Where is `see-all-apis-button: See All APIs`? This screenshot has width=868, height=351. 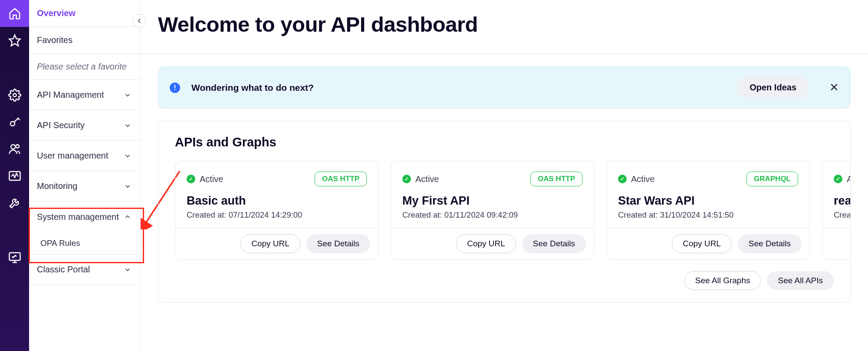 see-all-apis-button: See All APIs is located at coordinates (800, 281).